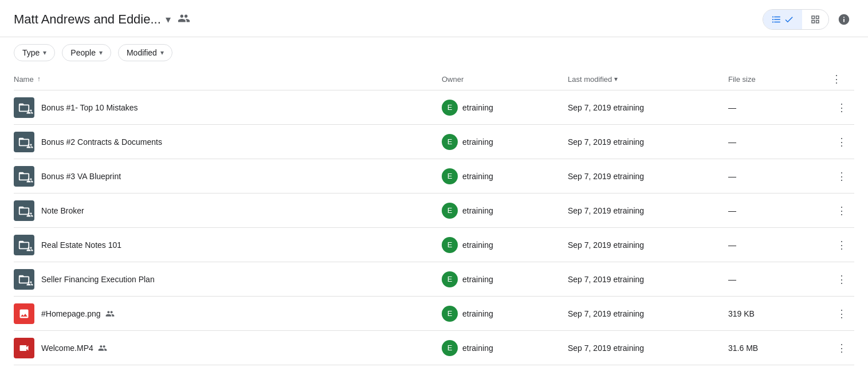 The width and height of the screenshot is (868, 387). Describe the element at coordinates (434, 142) in the screenshot. I see `table-row: Bonus #2 Contracts & Documents E etraini…` at that location.